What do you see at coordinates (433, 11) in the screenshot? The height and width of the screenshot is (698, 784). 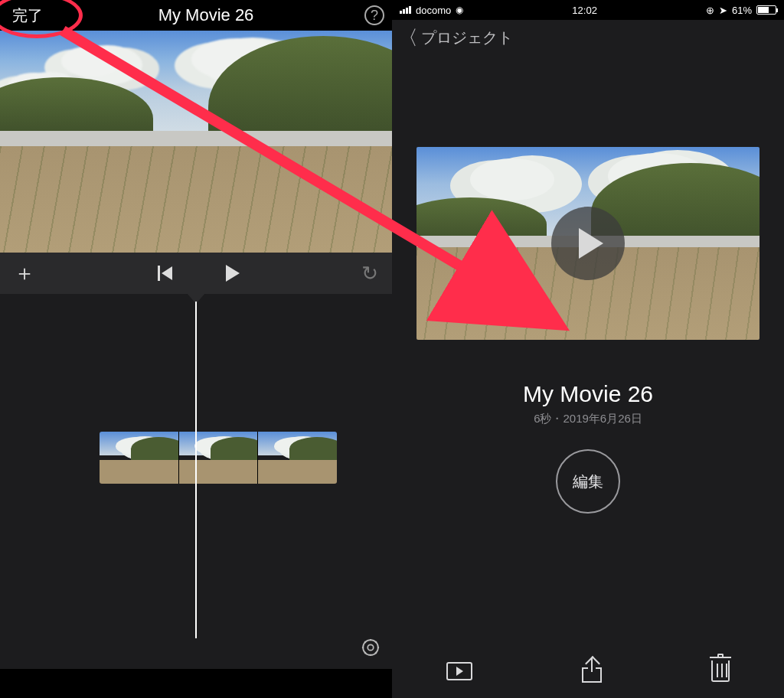 I see `carrier-label: docomo` at bounding box center [433, 11].